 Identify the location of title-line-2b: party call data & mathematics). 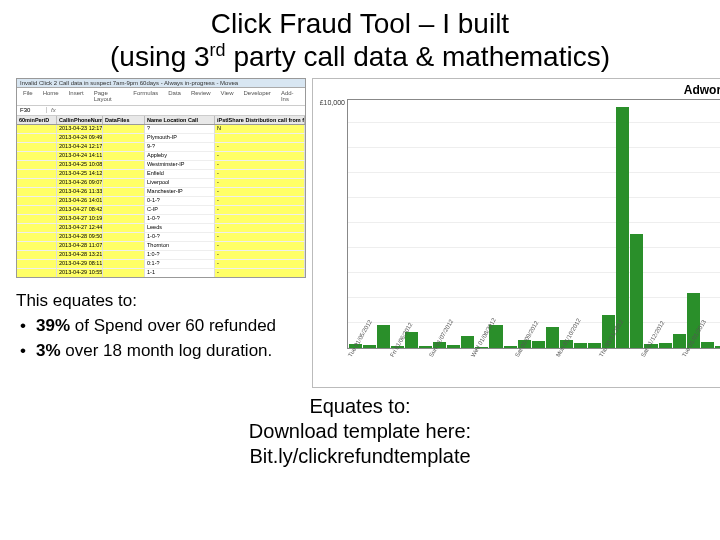
(418, 58).